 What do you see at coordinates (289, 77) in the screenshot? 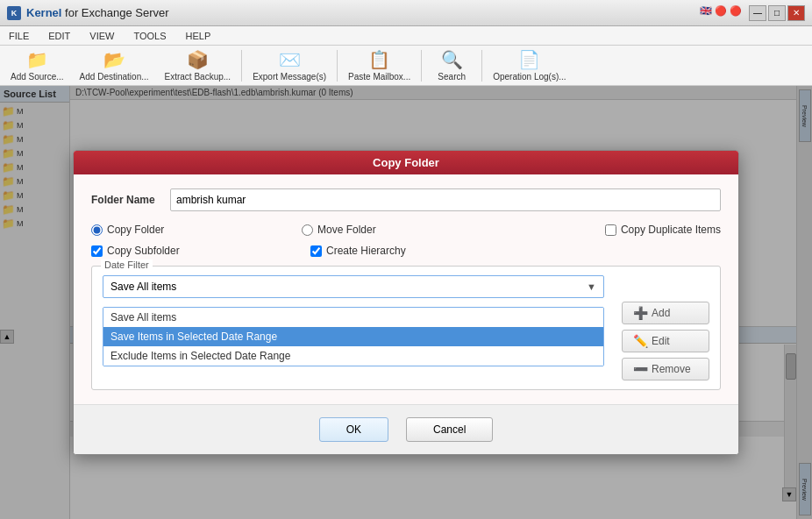
I see `export-messages-label: Export Message(s)` at bounding box center [289, 77].